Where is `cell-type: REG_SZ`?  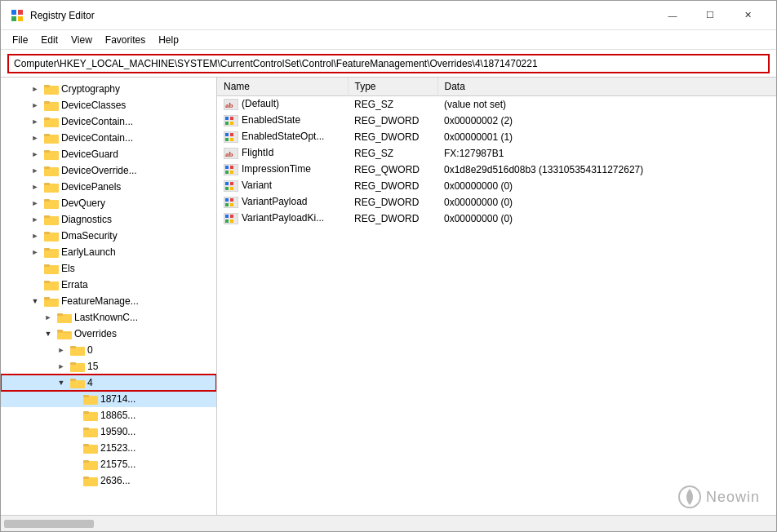 cell-type: REG_SZ is located at coordinates (393, 104).